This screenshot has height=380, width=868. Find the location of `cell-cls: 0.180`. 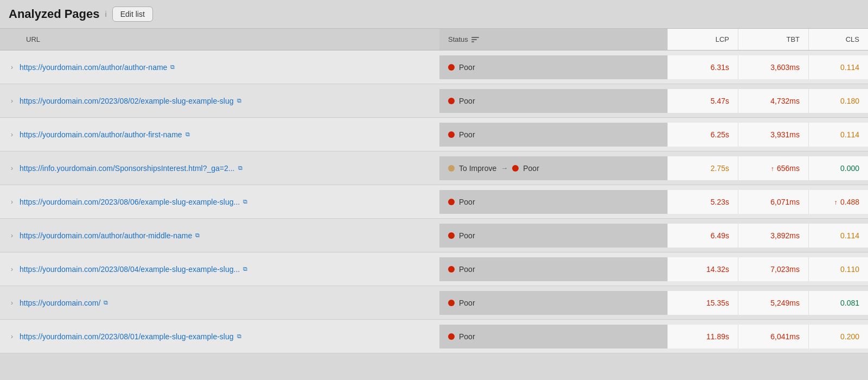

cell-cls: 0.180 is located at coordinates (838, 101).